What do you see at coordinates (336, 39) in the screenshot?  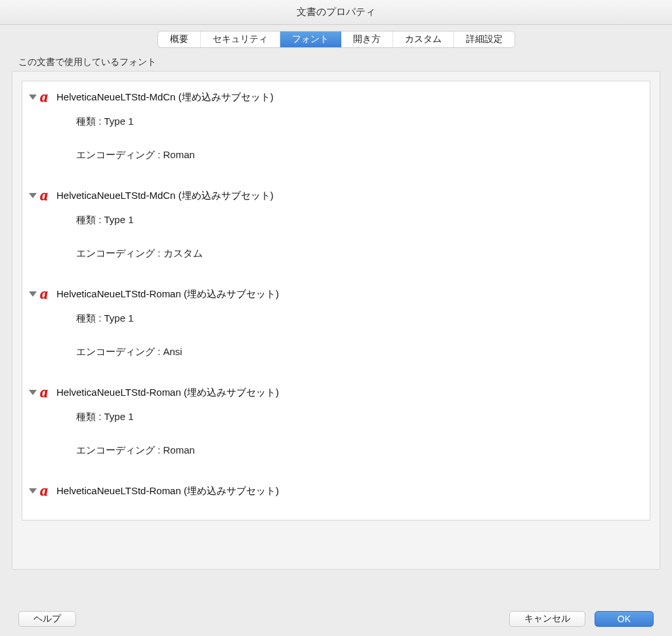 I see `tab-segmented-control: 概要 セキュリティ フォント 開き方 カスタム 詳細設定` at bounding box center [336, 39].